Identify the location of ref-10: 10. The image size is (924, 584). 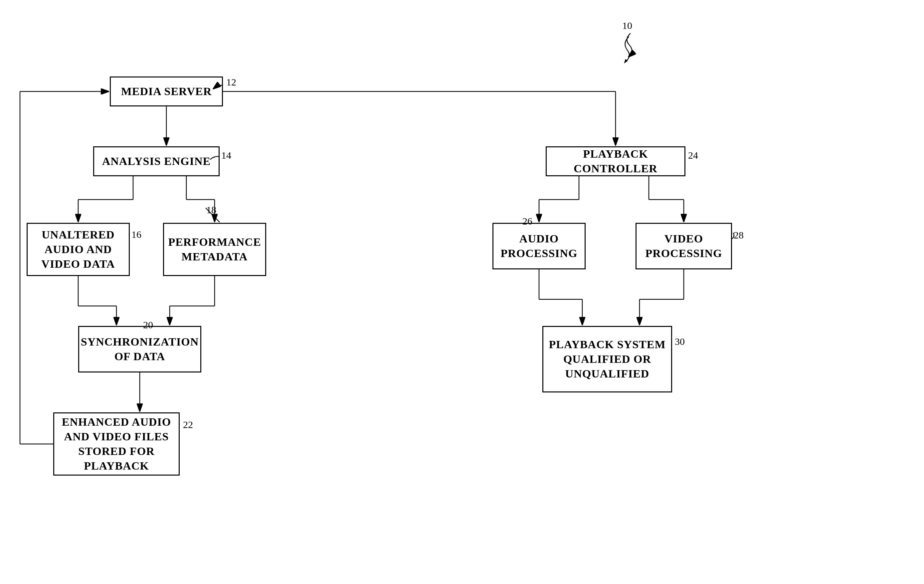
(627, 26).